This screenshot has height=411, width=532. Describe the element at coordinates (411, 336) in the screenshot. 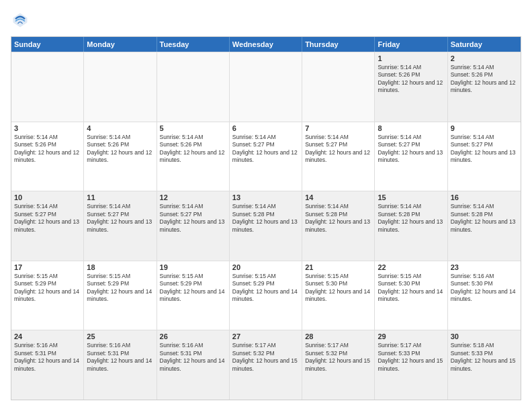

I see `day-number: 29` at that location.